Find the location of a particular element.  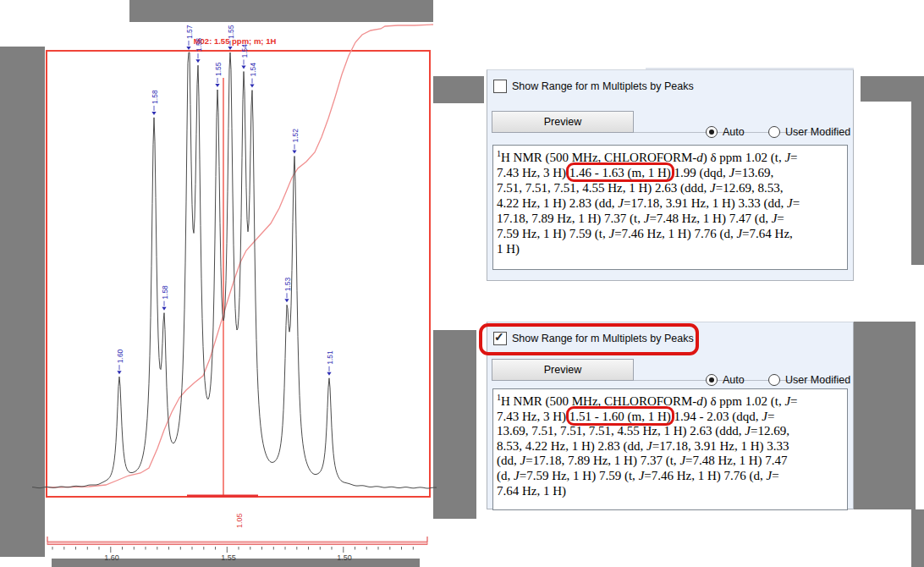

nmr-text-line: 7.43 Hz, 3 H) 1.51 - 1.60 (m, 1 H) 1.94 … is located at coordinates (670, 417).